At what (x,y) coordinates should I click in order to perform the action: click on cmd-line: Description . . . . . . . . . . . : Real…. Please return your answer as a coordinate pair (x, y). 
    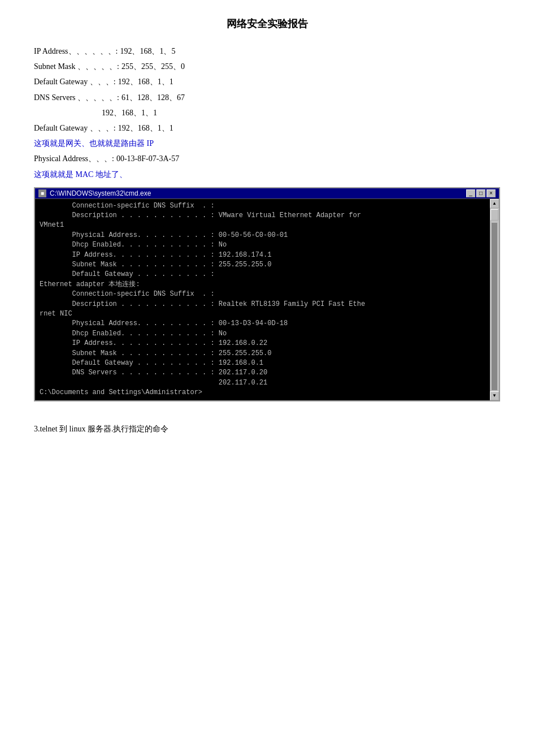
    Looking at the image, I should click on (263, 304).